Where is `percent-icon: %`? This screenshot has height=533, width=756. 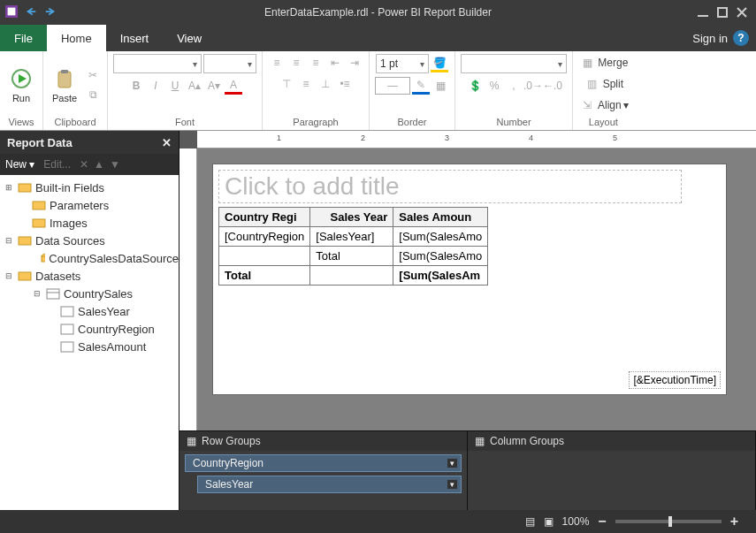 percent-icon: % is located at coordinates (494, 86).